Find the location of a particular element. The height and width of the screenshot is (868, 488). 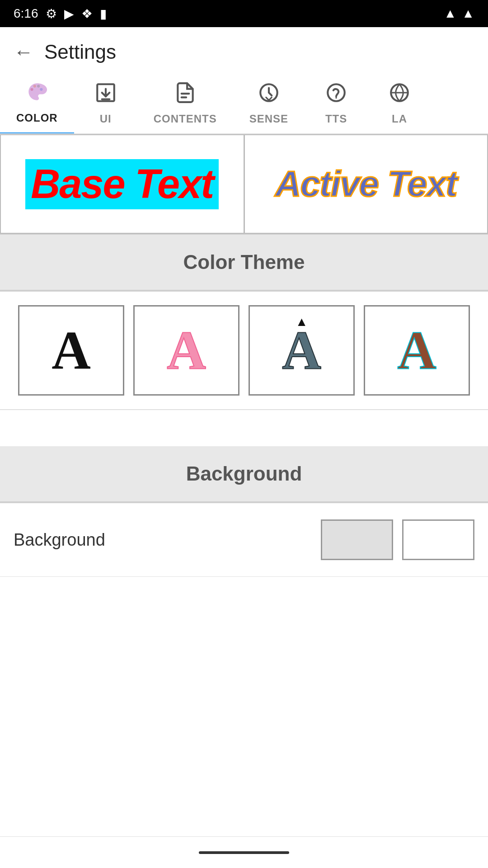

background-label: Background is located at coordinates (60, 540).